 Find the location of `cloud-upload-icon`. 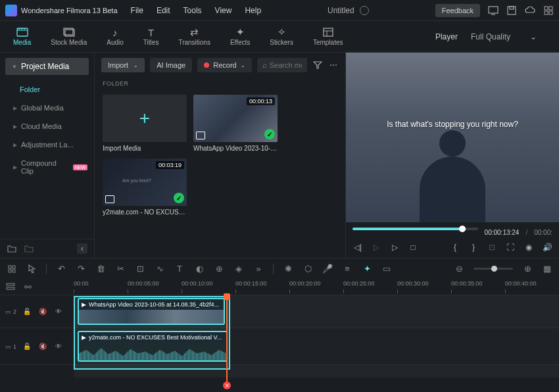

cloud-upload-icon is located at coordinates (530, 11).